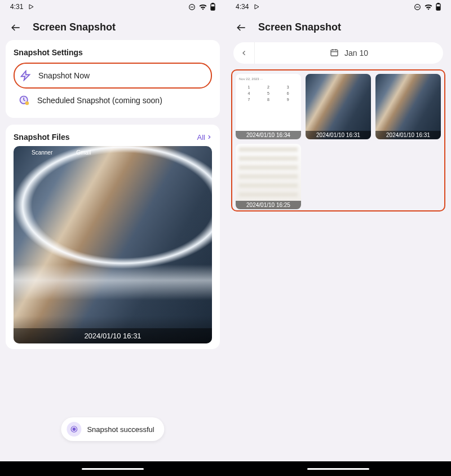  Describe the element at coordinates (113, 429) in the screenshot. I see `toast: Snapshot successful` at that location.